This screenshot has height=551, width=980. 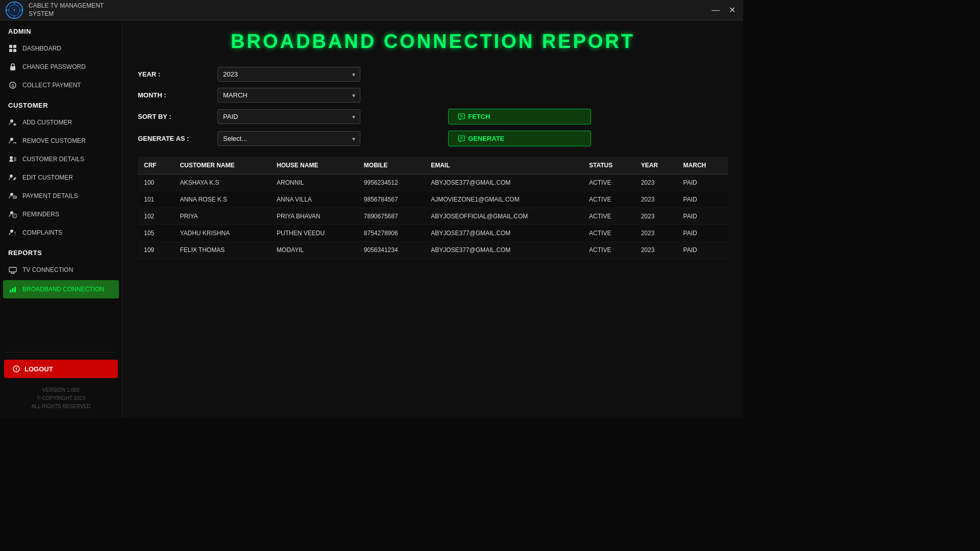 I want to click on month-label: MONTH :, so click(x=174, y=95).